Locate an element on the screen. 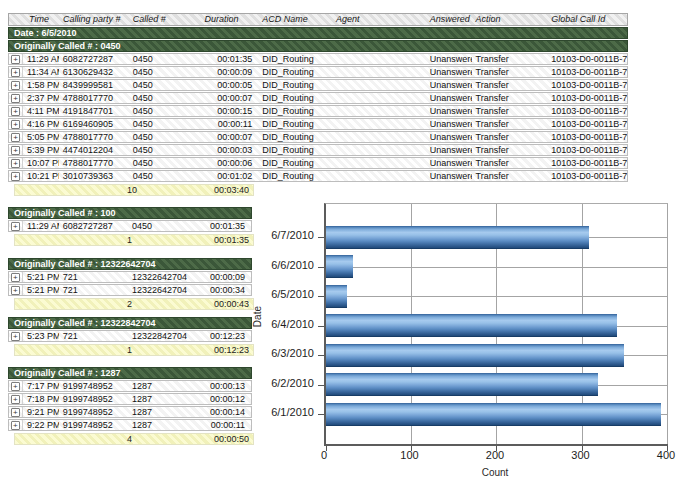  x-tick-label: 200 is located at coordinates (495, 455).